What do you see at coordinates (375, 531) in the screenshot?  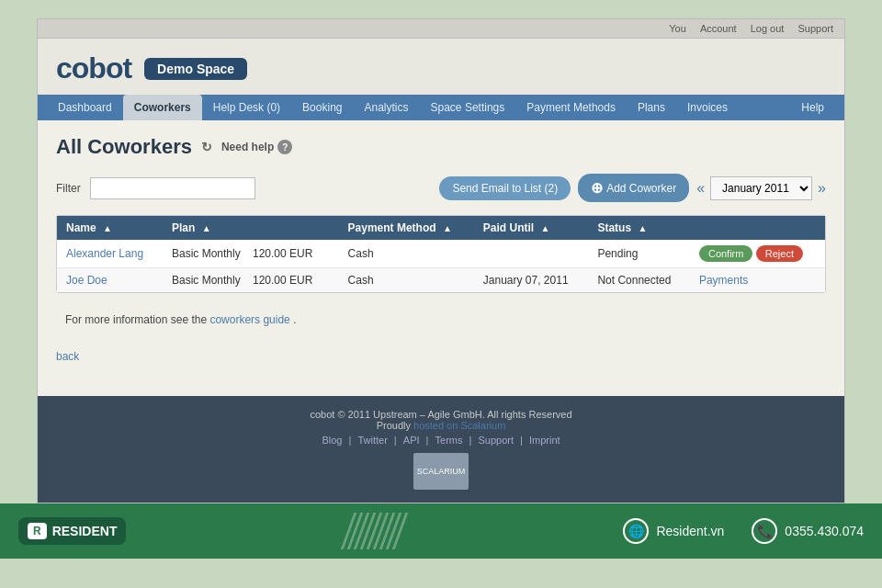 I see `resident-divider` at bounding box center [375, 531].